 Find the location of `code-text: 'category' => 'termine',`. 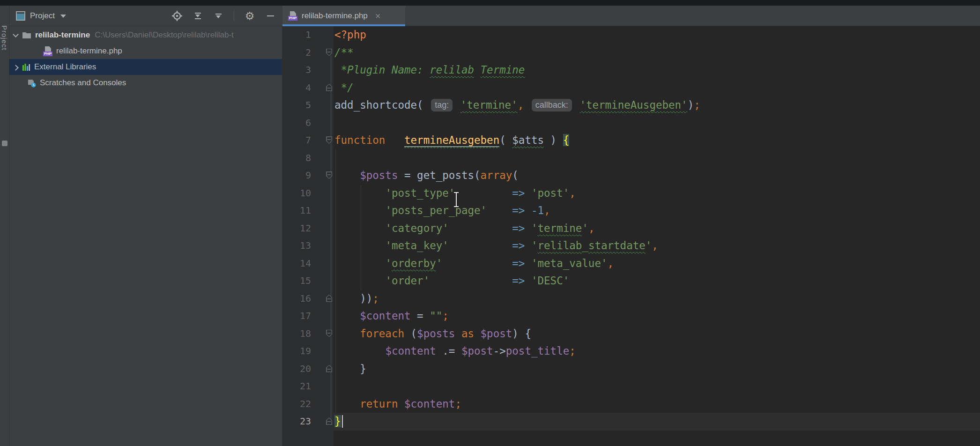

code-text: 'category' => 'termine', is located at coordinates (465, 229).